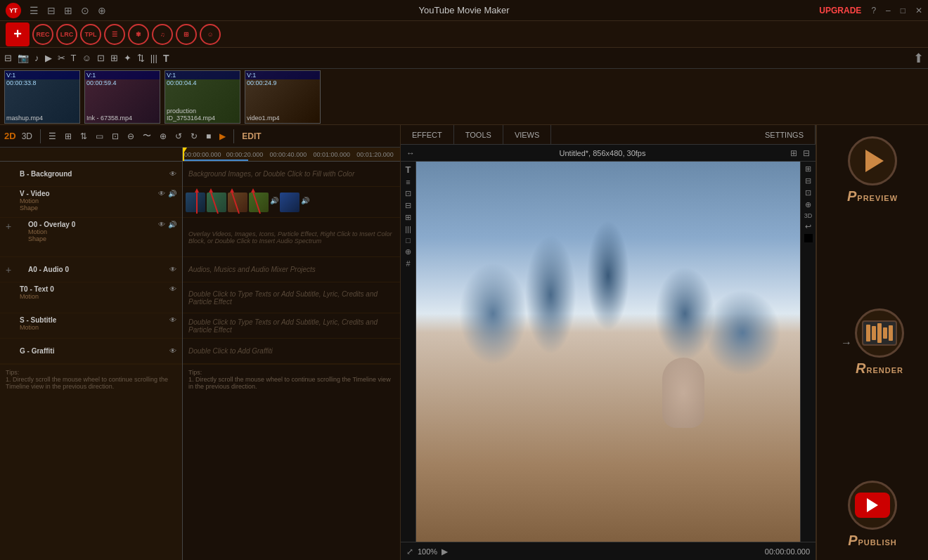 The width and height of the screenshot is (928, 560). I want to click on preview-button-circle, so click(872, 161).